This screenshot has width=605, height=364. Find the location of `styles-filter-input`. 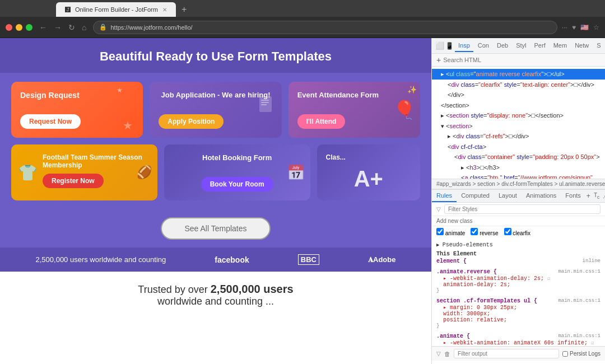

styles-filter-input is located at coordinates (522, 209).